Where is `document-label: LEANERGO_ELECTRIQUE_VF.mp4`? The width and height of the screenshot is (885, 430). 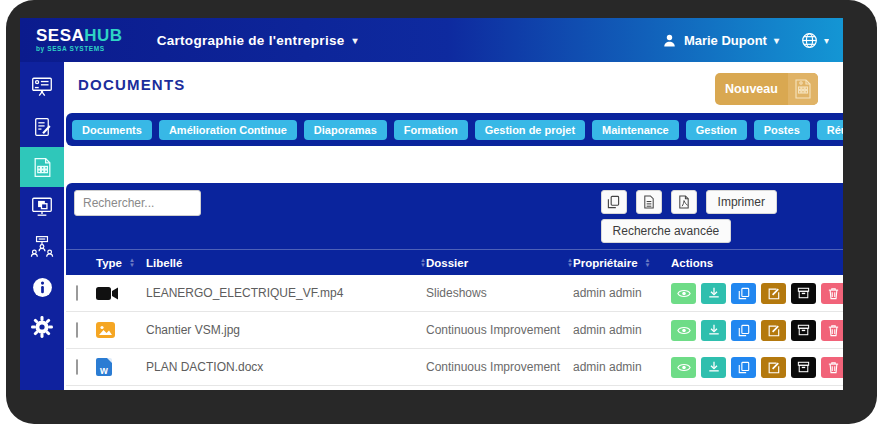
document-label: LEANERGO_ELECTRIQUE_VF.mp4 is located at coordinates (244, 293).